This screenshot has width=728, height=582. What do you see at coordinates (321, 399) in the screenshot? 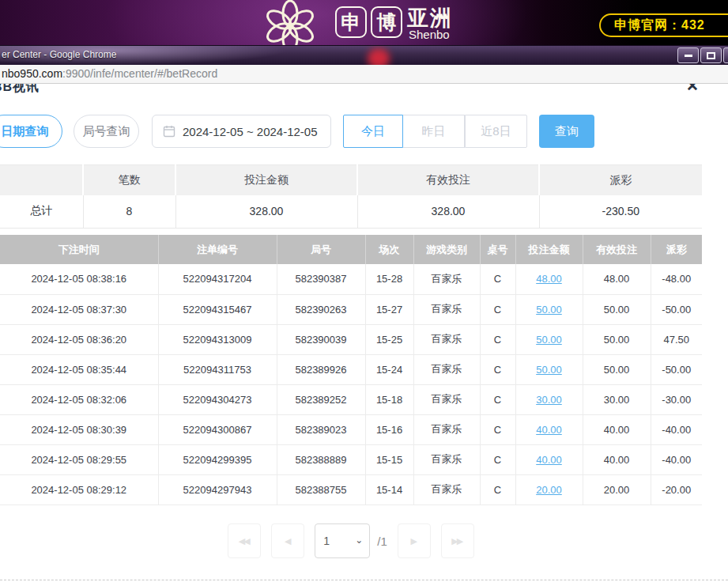
I see `round-id-cell: 582389252` at bounding box center [321, 399].